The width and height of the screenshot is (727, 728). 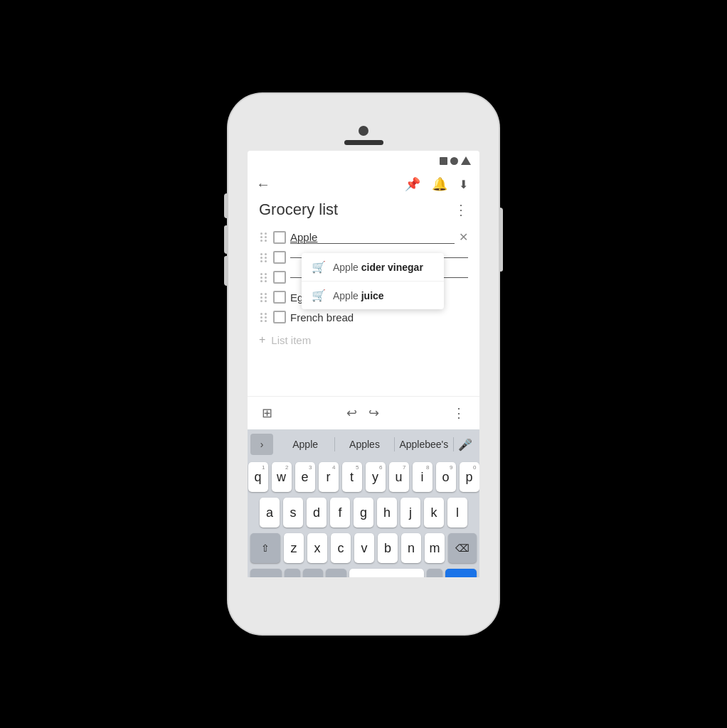 I want to click on list-item: Apple ✕ 🛒 Apple cider vinegar 🛒 Apple ju…, so click(x=364, y=237).